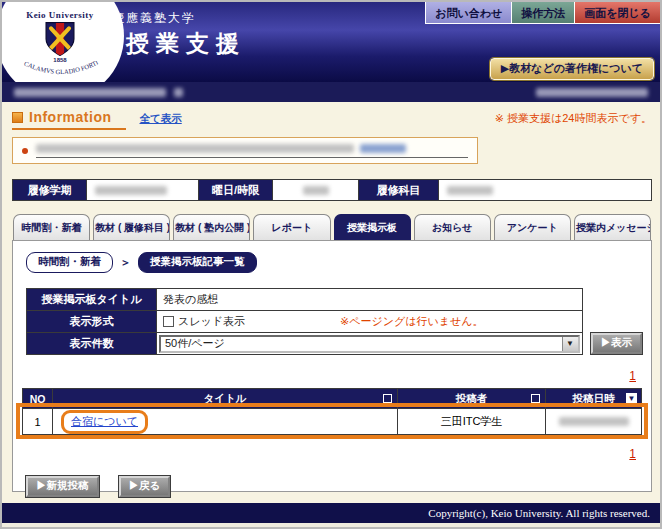 This screenshot has height=529, width=662. I want to click on logo-university-name: Keio University, so click(63, 15).